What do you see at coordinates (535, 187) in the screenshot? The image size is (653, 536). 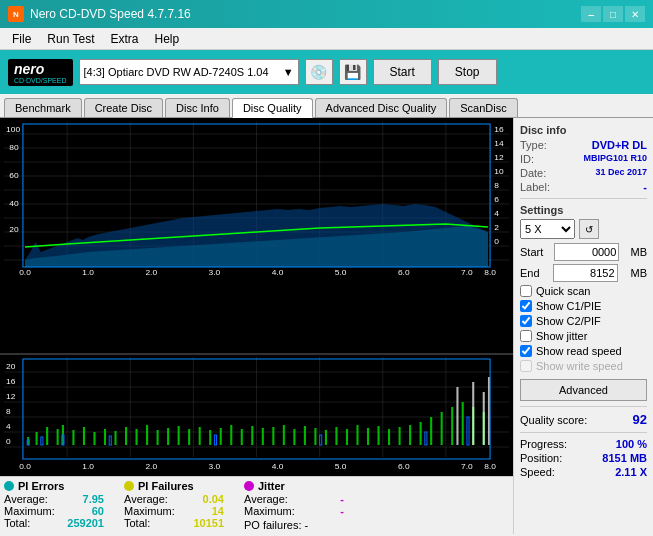 I see `disc-label-label: Label:` at bounding box center [535, 187].